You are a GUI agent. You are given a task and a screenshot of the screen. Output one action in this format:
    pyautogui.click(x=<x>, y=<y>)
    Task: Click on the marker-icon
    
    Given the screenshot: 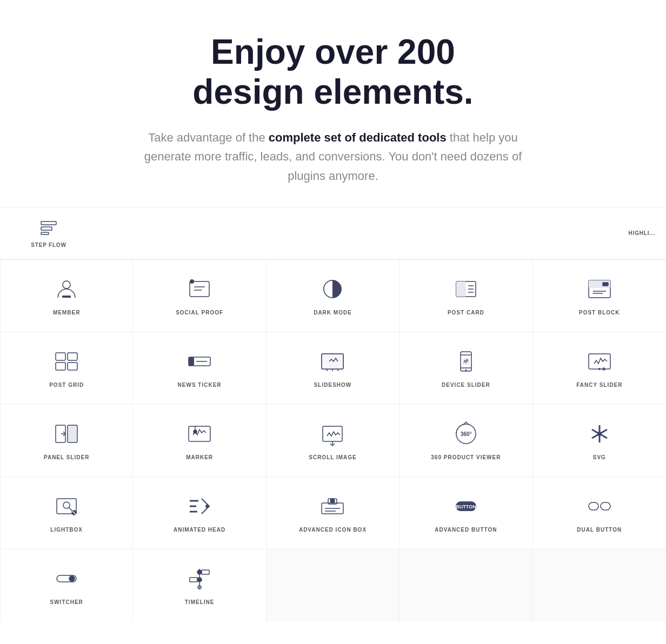 What is the action you would take?
    pyautogui.click(x=199, y=434)
    